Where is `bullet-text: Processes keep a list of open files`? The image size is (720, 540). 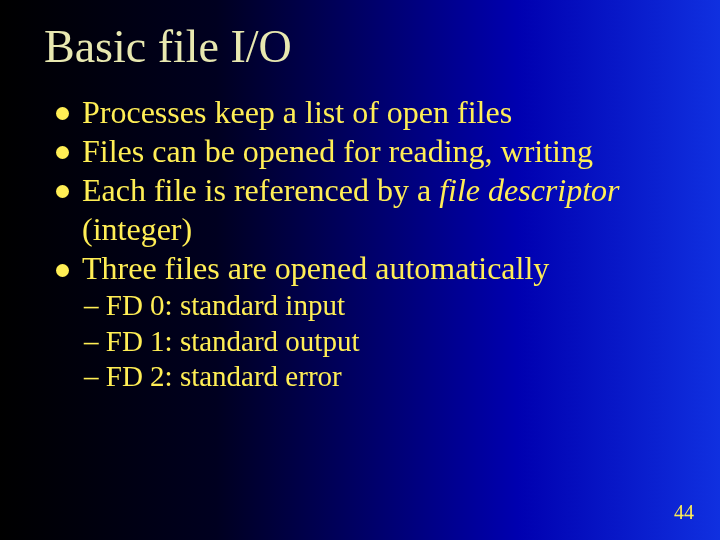
bullet-text: Processes keep a list of open files is located at coordinates (297, 112).